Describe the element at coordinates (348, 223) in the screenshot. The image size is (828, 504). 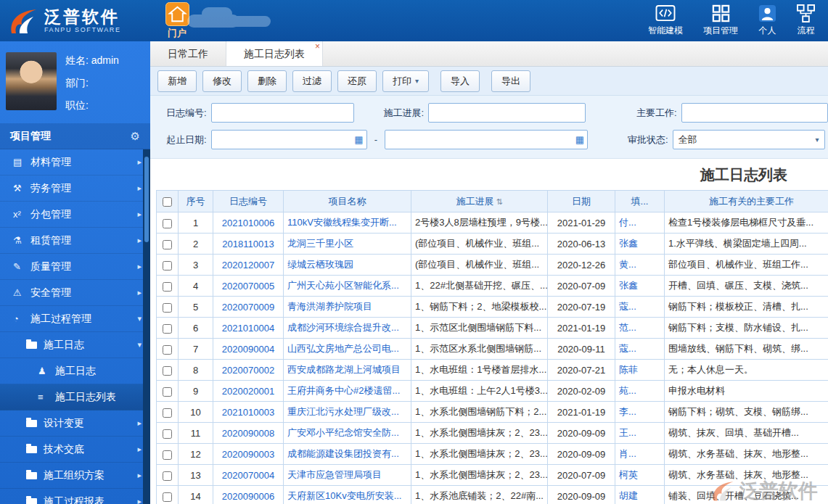
I see `project-link: 110kV安徽线程集变开断...` at that location.